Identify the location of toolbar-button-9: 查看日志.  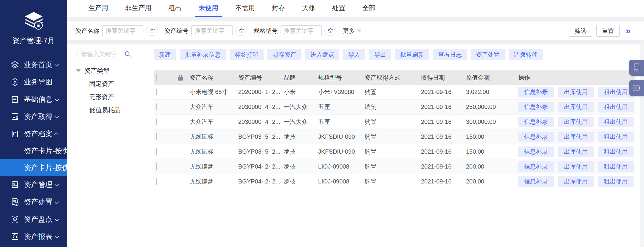
(450, 55).